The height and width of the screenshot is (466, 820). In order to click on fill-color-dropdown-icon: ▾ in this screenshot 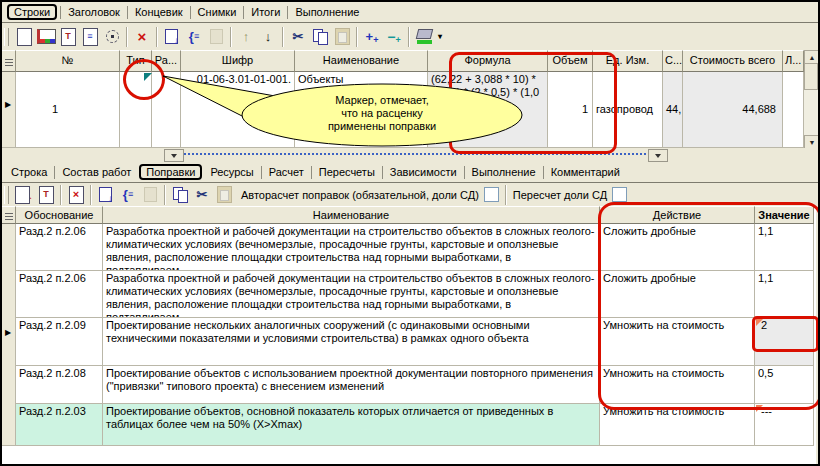, I will do `click(440, 37)`.